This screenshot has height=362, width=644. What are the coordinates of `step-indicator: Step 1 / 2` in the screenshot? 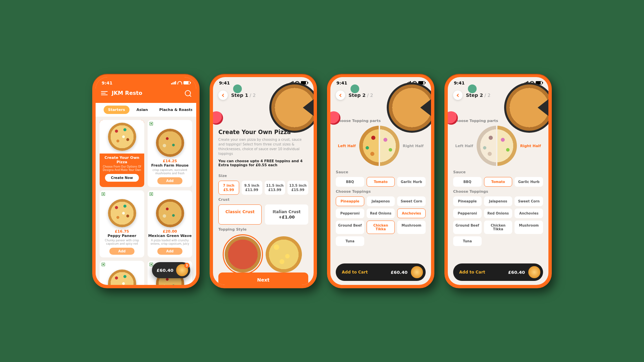 It's located at (244, 95).